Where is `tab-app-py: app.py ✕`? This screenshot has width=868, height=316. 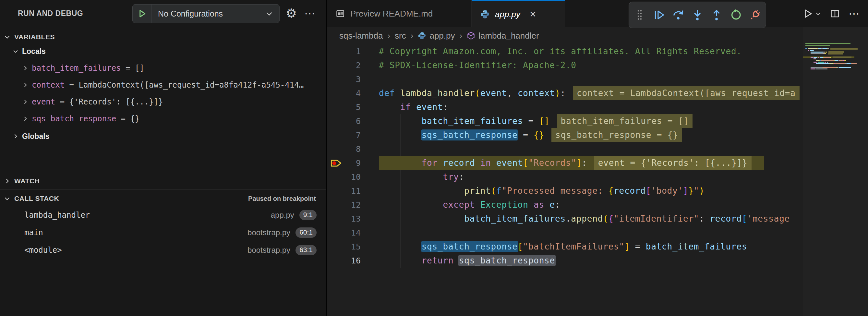
tab-app-py: app.py ✕ is located at coordinates (518, 14).